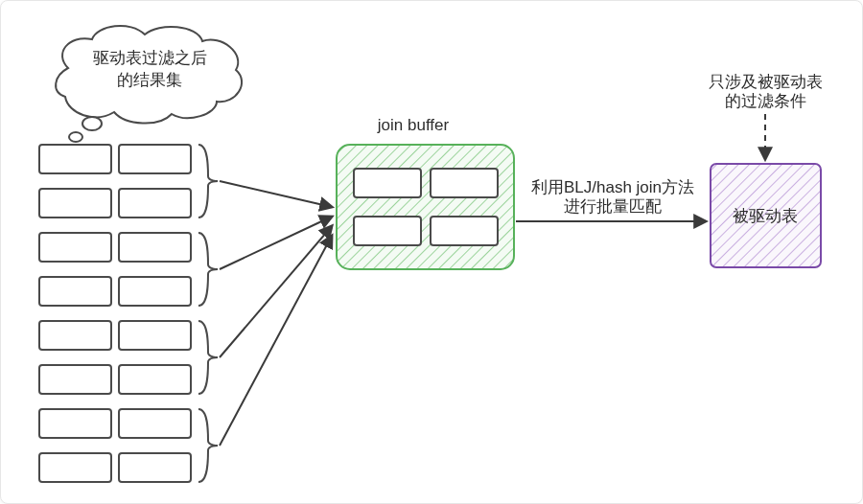  What do you see at coordinates (150, 80) in the screenshot?
I see `bubble-line2: 的结果集` at bounding box center [150, 80].